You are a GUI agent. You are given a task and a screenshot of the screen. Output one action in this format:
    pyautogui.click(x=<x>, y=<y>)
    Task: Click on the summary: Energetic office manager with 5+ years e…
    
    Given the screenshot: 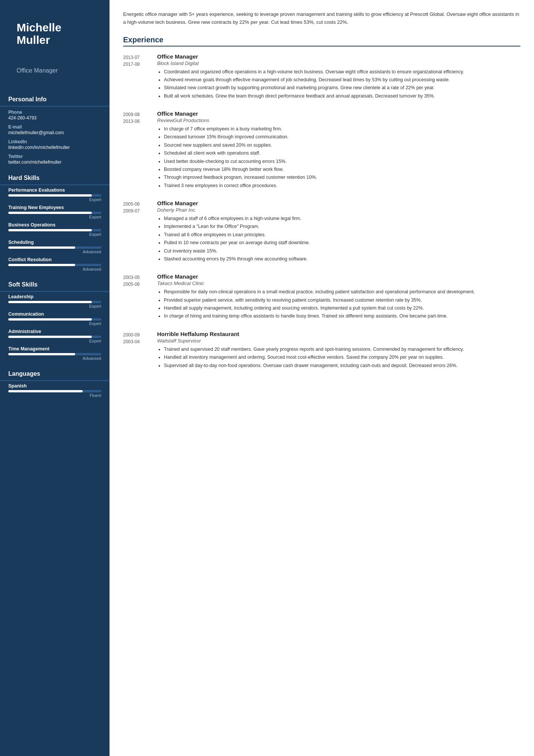 What is the action you would take?
    pyautogui.click(x=322, y=19)
    